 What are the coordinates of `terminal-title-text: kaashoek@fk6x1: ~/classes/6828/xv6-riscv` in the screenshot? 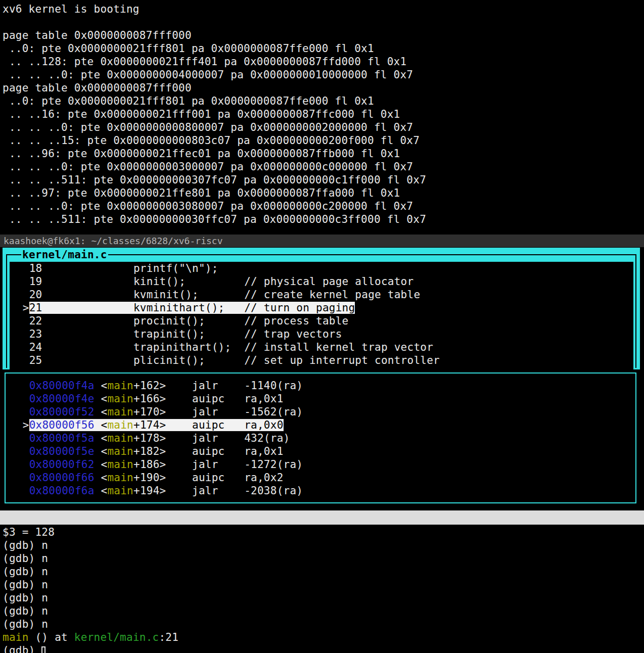 It's located at (113, 241).